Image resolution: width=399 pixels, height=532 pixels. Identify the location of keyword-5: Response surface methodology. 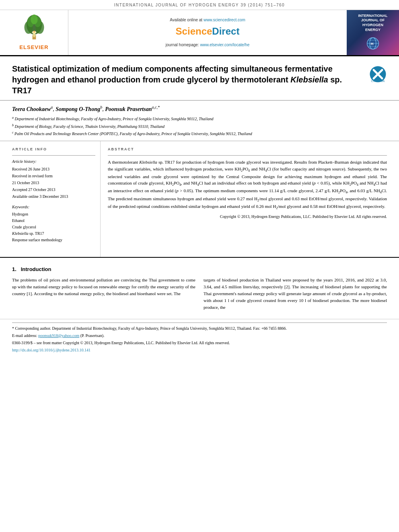
(54, 240).